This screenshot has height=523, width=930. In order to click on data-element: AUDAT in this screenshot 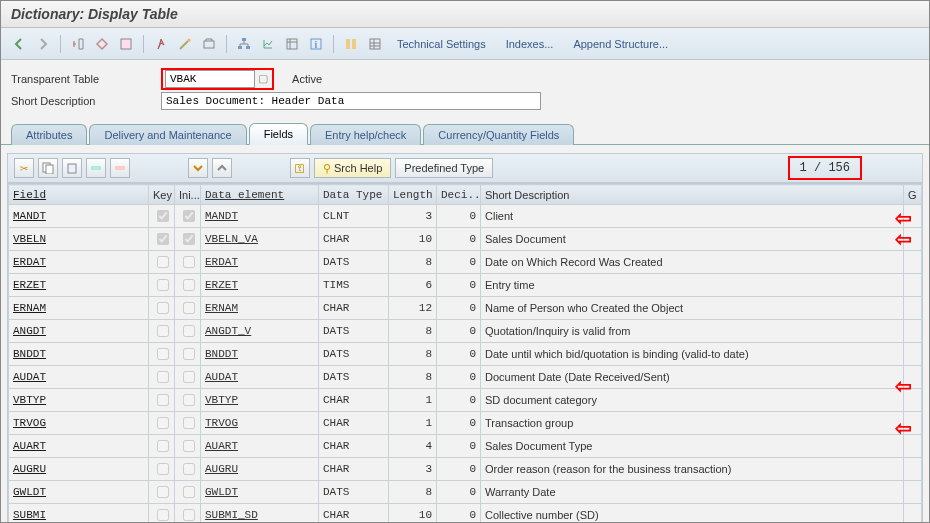, I will do `click(260, 378)`.